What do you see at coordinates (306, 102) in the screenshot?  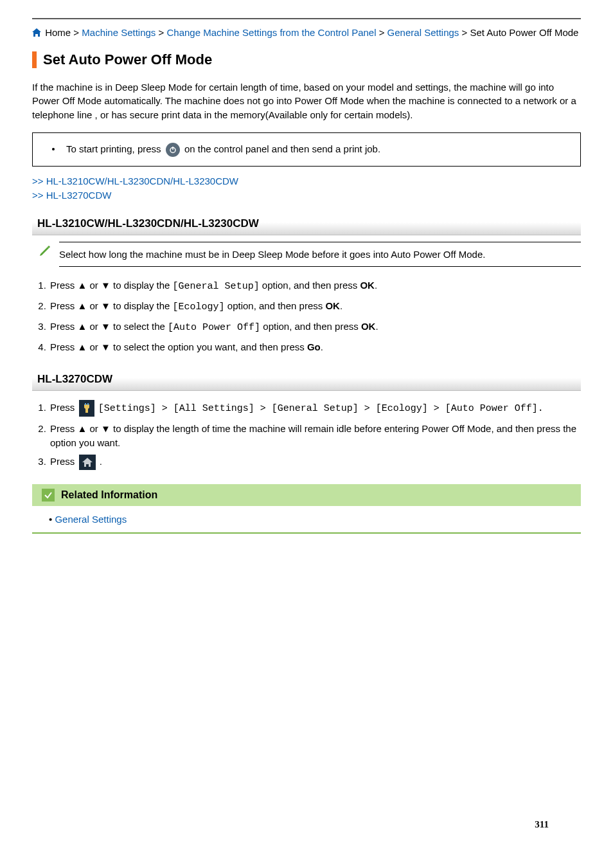 I see `intro-paragraph: If the machine is in Deep Sleep Mode for…` at bounding box center [306, 102].